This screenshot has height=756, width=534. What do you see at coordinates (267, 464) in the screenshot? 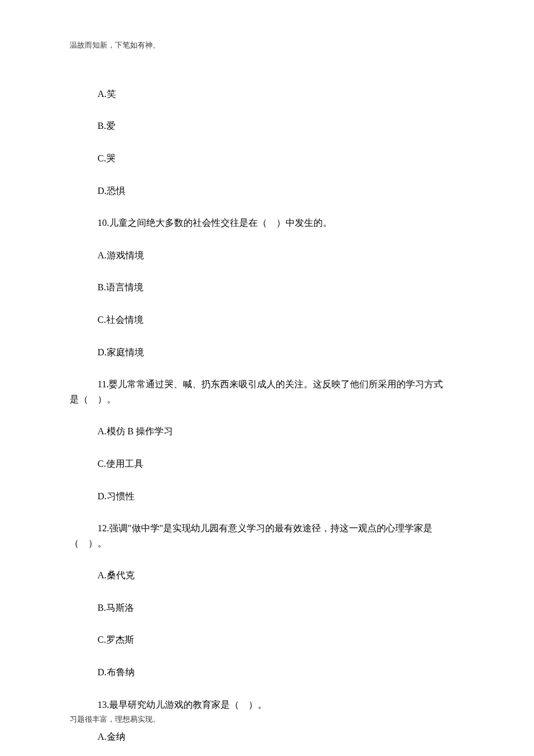
I see `q11-option-c: C.使用工具` at bounding box center [267, 464].